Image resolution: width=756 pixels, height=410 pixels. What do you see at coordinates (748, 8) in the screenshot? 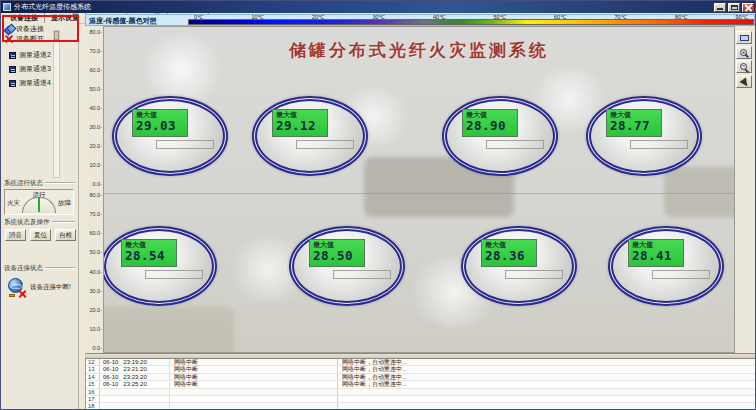
I see `close-button` at bounding box center [748, 8].